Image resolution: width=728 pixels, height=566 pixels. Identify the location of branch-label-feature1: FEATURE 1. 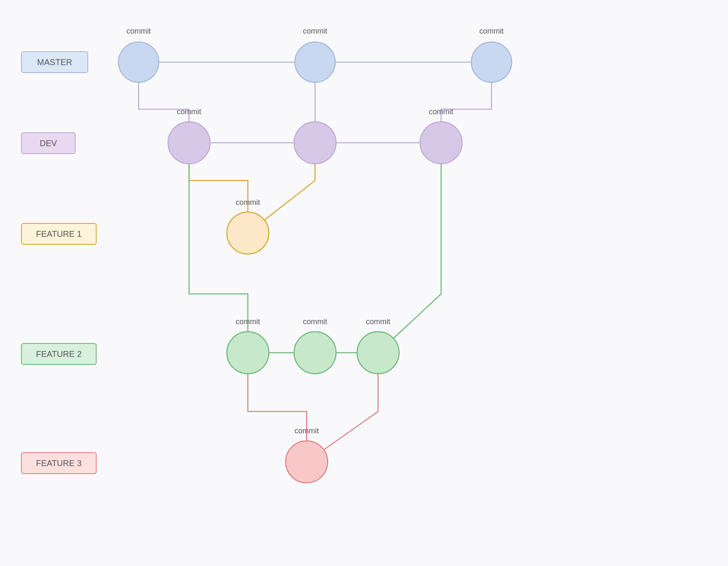
(59, 234).